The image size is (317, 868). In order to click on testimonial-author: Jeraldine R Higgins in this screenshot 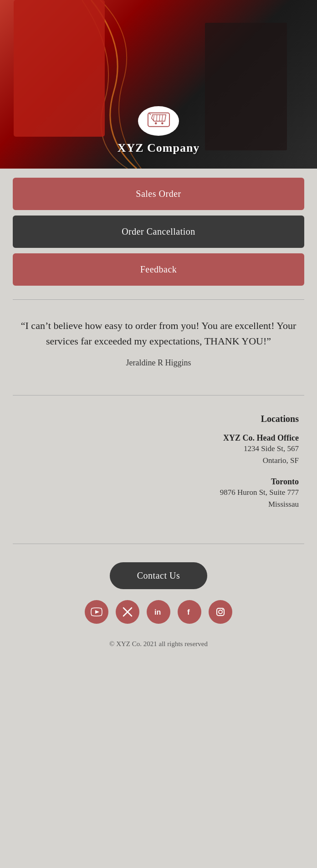, I will do `click(158, 363)`.